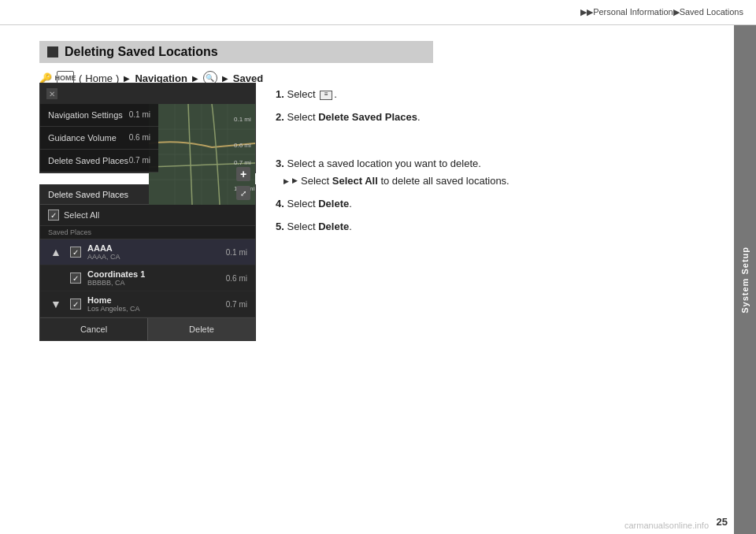 The image size is (756, 534). I want to click on step-5-bold: Delete, so click(334, 227).